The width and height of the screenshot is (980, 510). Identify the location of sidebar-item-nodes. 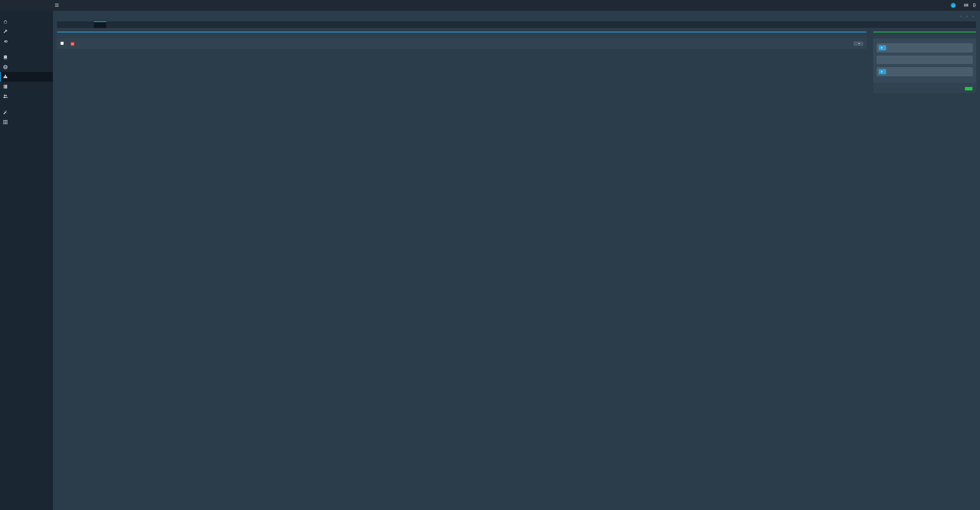
(27, 77).